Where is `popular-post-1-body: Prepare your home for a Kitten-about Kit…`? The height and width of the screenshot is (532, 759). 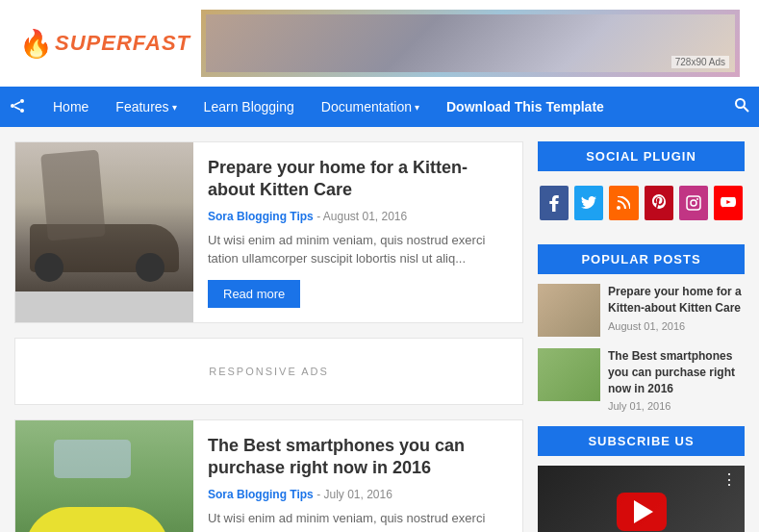 popular-post-1-body: Prepare your home for a Kitten-about Kit… is located at coordinates (676, 308).